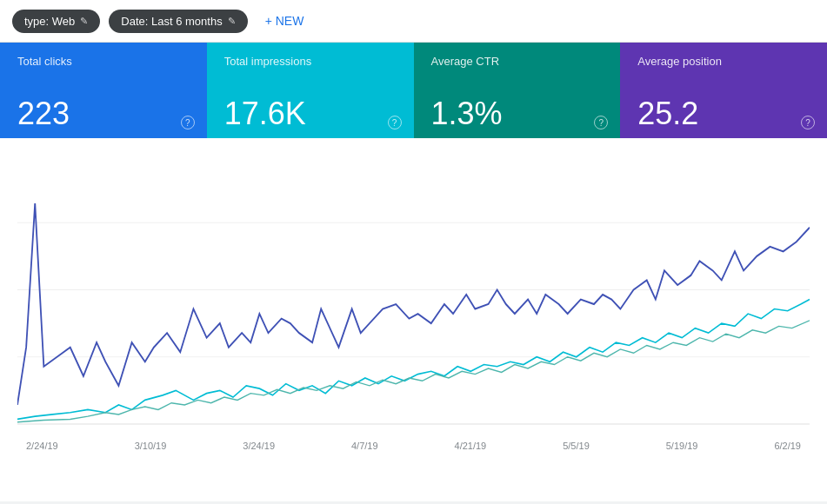  What do you see at coordinates (259, 446) in the screenshot?
I see `x-label-3: 3/24/19` at bounding box center [259, 446].